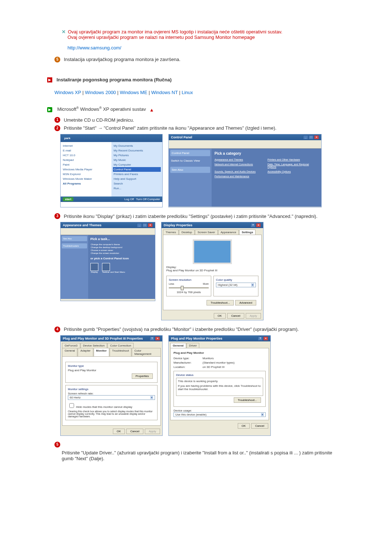 The image size is (392, 555). I want to click on link-windows-xp: Windows XP, so click(68, 92).